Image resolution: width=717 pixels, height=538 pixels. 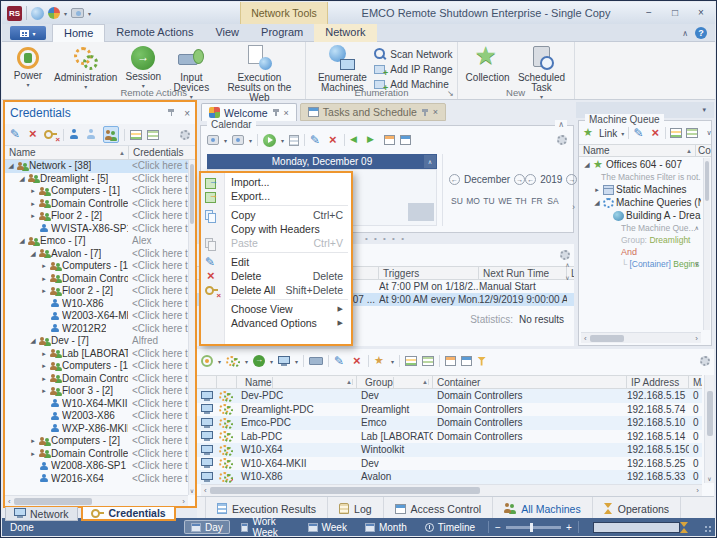 What do you see at coordinates (96, 366) in the screenshot?
I see `credentials-tree-row: ▸ Computers - [1] <Click here to` at bounding box center [96, 366].